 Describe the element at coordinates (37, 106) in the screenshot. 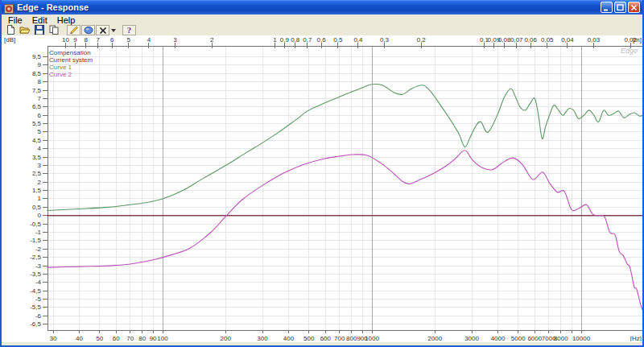

I see `y-tick-label: 6,5` at that location.